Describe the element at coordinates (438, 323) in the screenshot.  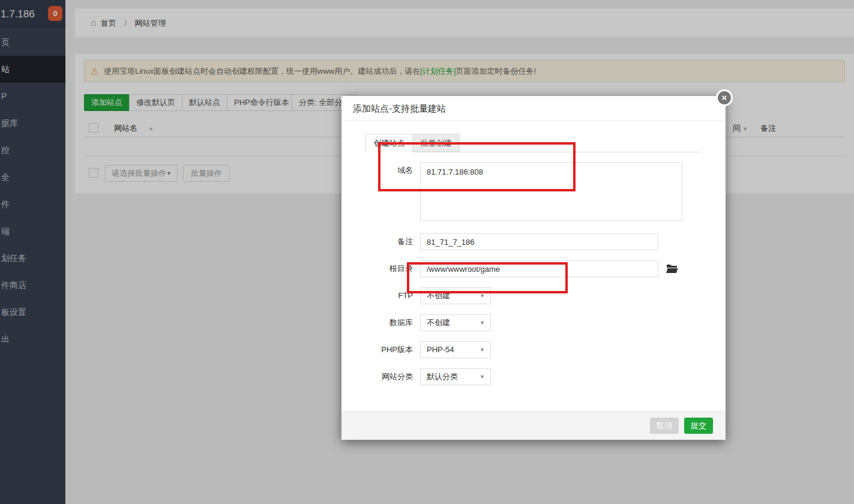
I see `database-select-value: 不创建` at that location.